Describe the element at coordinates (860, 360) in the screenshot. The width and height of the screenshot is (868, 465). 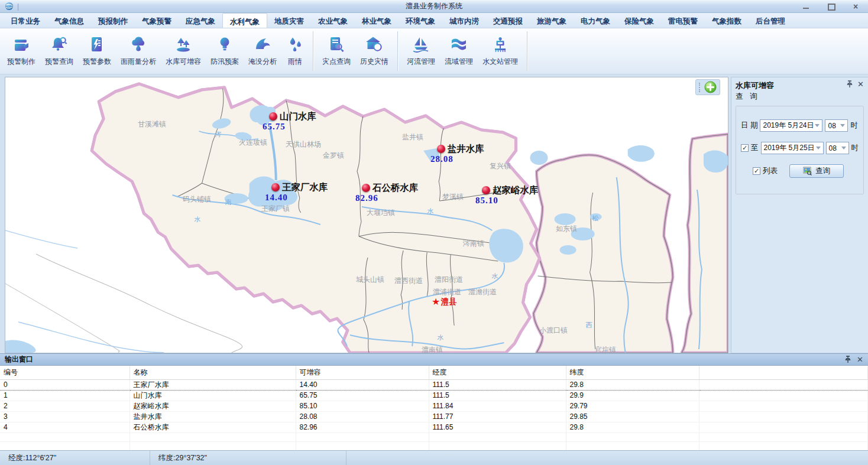
I see `output-close-icon: ✕` at that location.